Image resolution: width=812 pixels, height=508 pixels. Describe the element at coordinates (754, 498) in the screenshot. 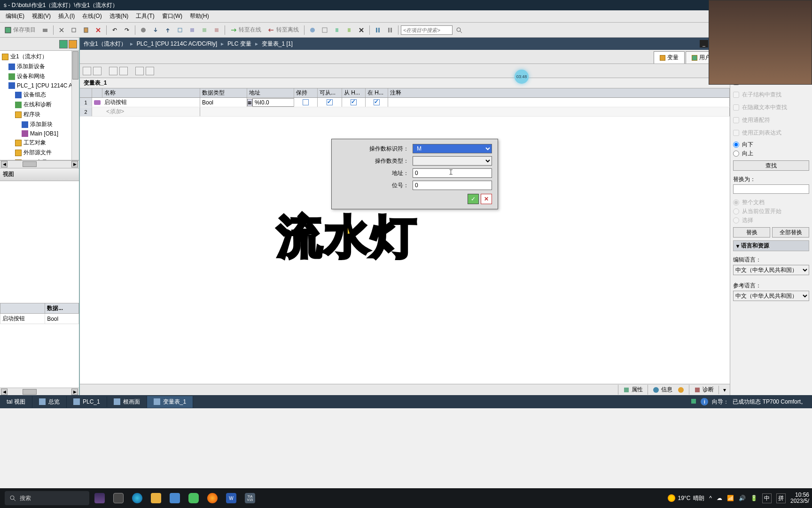

I see `tray-battery-icon: 🔋` at that location.